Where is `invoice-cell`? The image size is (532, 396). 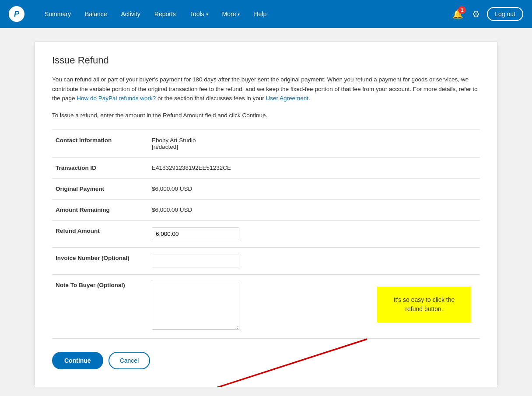
invoice-cell is located at coordinates (314, 261).